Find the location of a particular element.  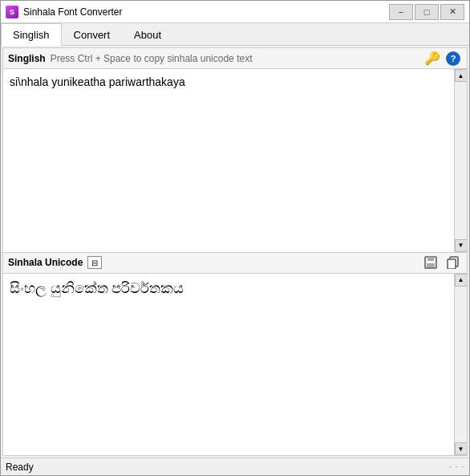

help-icon-button: ? is located at coordinates (453, 59).